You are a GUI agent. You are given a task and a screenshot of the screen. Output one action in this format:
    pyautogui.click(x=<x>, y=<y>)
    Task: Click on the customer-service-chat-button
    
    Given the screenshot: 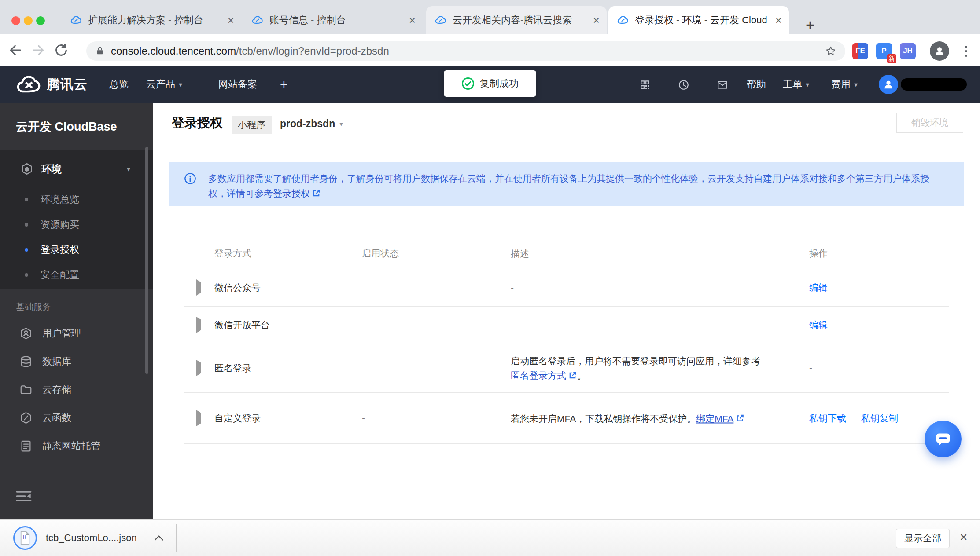 What is the action you would take?
    pyautogui.click(x=943, y=439)
    